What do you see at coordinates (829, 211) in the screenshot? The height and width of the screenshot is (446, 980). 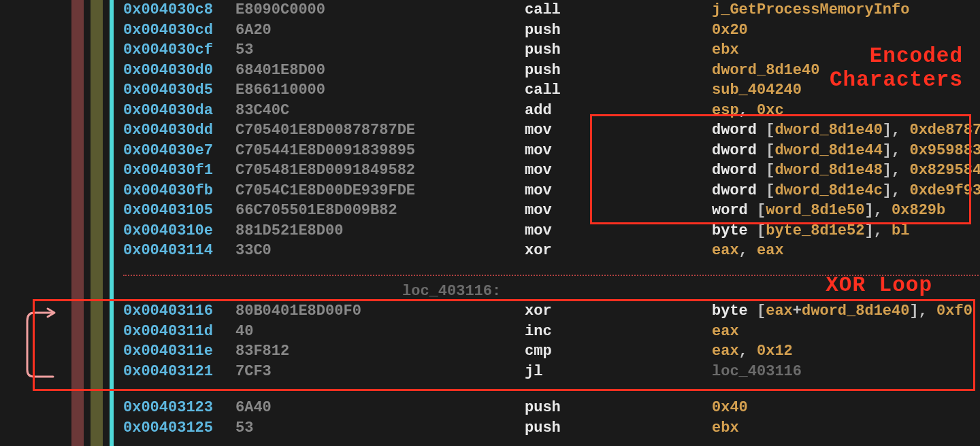 I see `operands: word [word_8d1e50], 0x829b` at bounding box center [829, 211].